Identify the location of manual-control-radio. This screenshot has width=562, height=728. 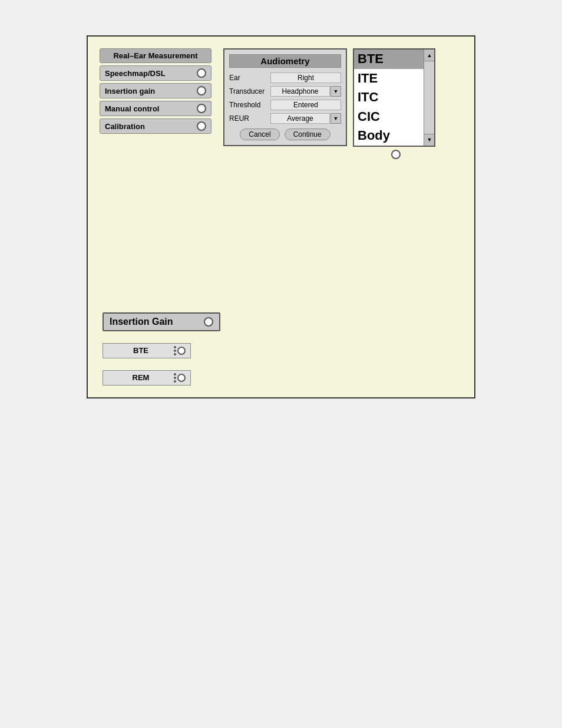
(201, 108).